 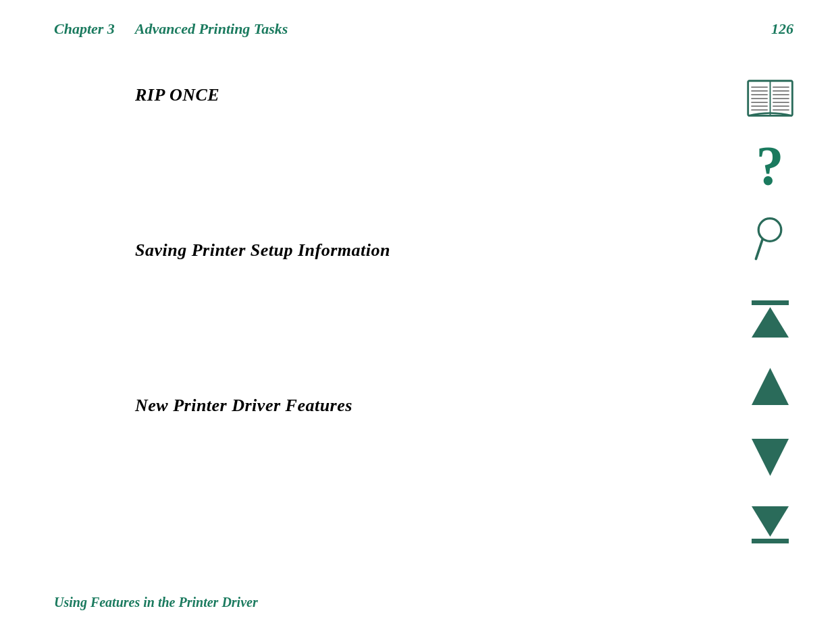 What do you see at coordinates (770, 240) in the screenshot?
I see `search-icon` at bounding box center [770, 240].